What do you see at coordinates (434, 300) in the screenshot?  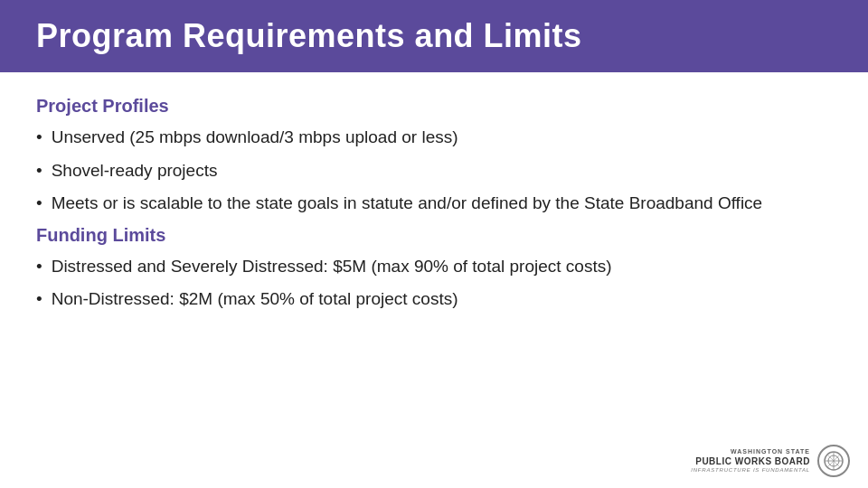 I see `list-item: • Non-Distressed: $2M (max 50% of total …` at bounding box center [434, 300].